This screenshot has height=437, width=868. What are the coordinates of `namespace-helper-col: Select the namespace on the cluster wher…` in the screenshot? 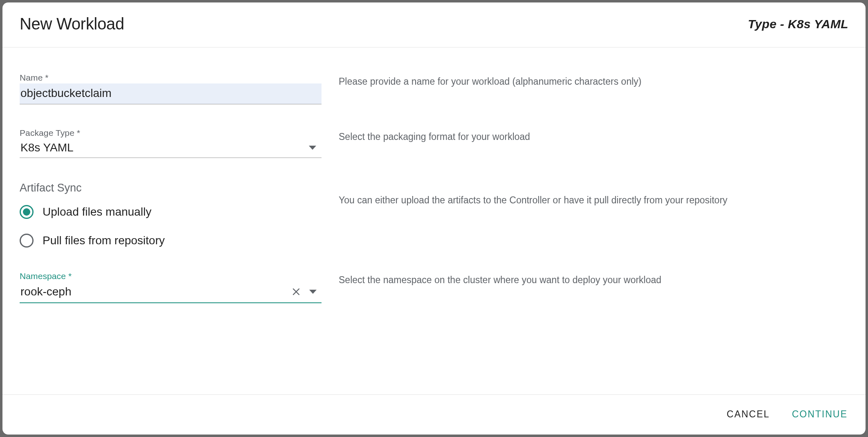 It's located at (594, 279).